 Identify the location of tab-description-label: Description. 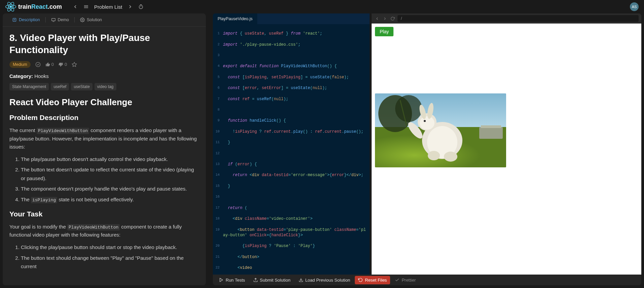
(30, 20).